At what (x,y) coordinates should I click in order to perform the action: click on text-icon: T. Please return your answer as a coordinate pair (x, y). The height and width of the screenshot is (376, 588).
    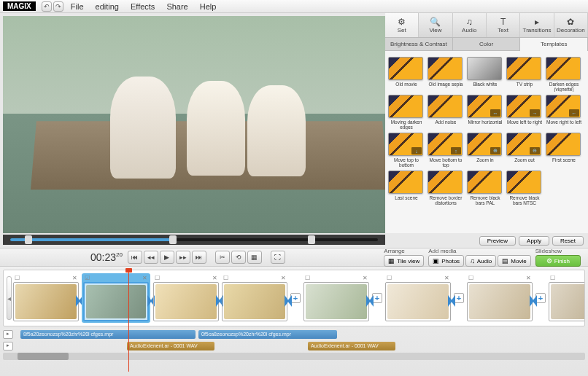
    Looking at the image, I should click on (503, 22).